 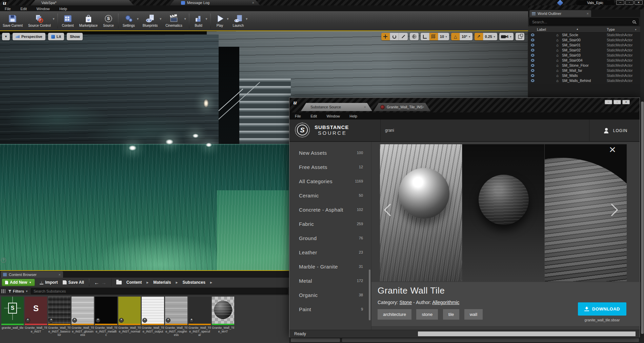 I want to click on outliner-scrollbar-track, so click(x=642, y=176).